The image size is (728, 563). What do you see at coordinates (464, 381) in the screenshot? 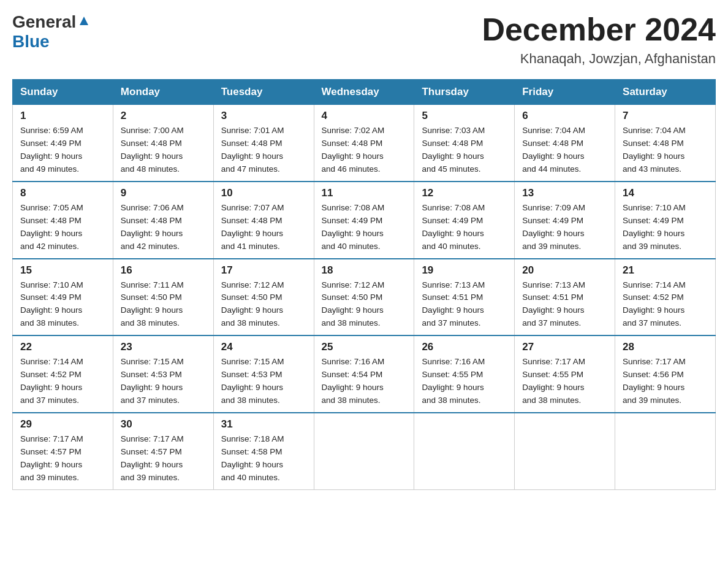
I see `day-info: Sunrise: 7:16 AM Sunset: 4:55 PM Dayligh…` at bounding box center [464, 381].